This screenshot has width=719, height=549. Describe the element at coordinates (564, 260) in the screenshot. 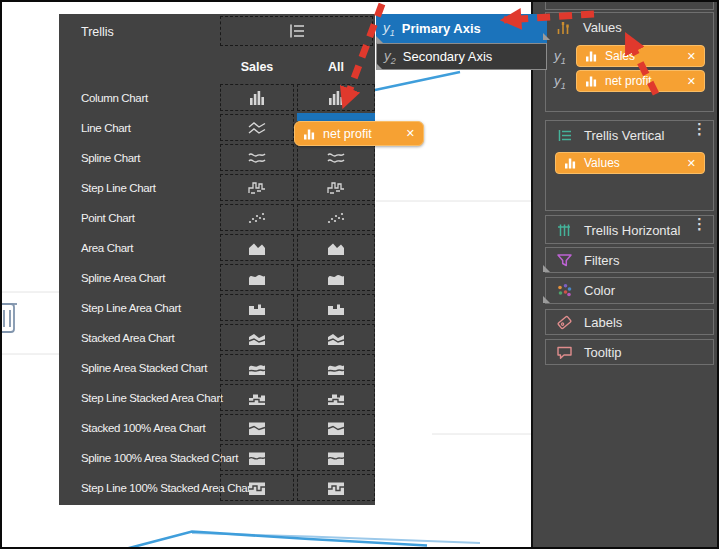

I see `filter-icon` at that location.